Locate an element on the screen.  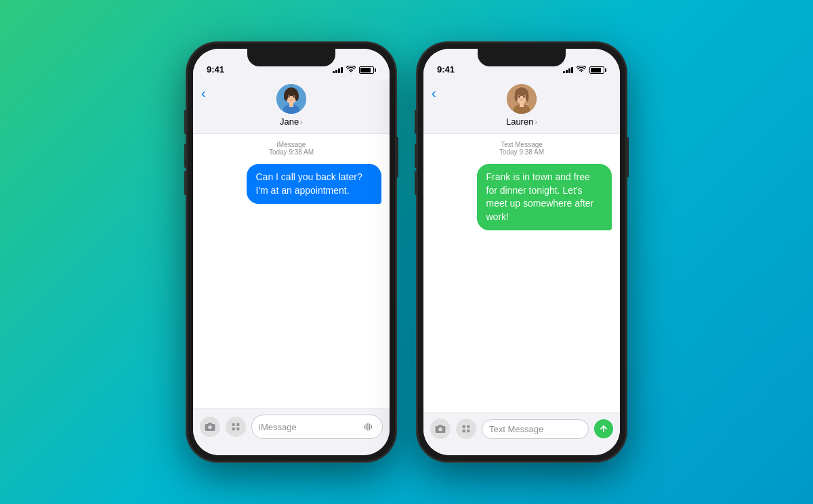
status-time-1: 9:41 is located at coordinates (215, 69).